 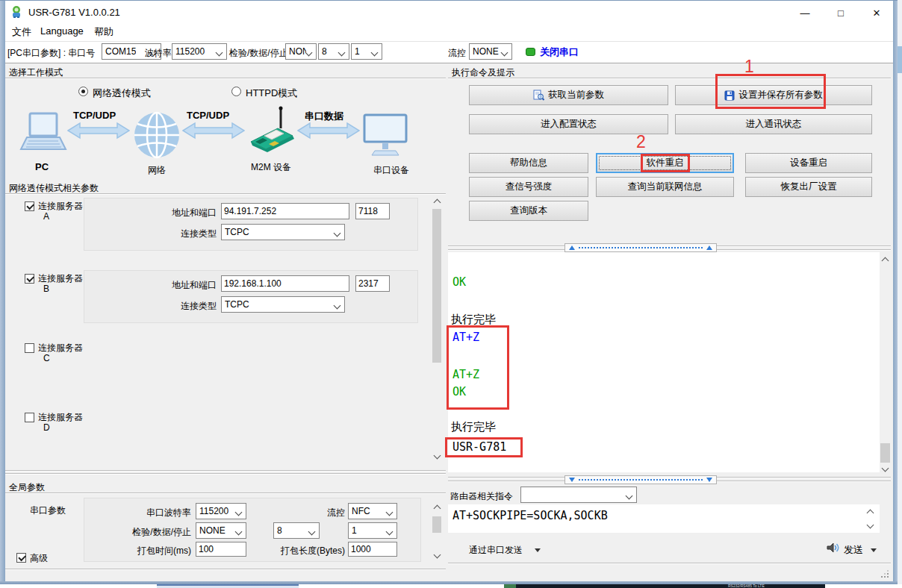 I want to click on send-via-button: 通过串口发送, so click(x=496, y=551).